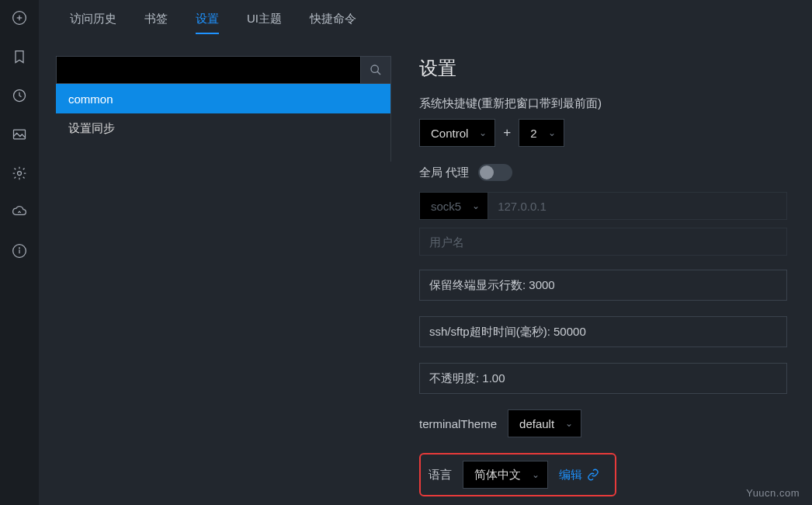 This screenshot has width=812, height=505. Describe the element at coordinates (603, 104) in the screenshot. I see `shortcut-label: 系统快捷键(重新把窗口带到最前面)` at that location.